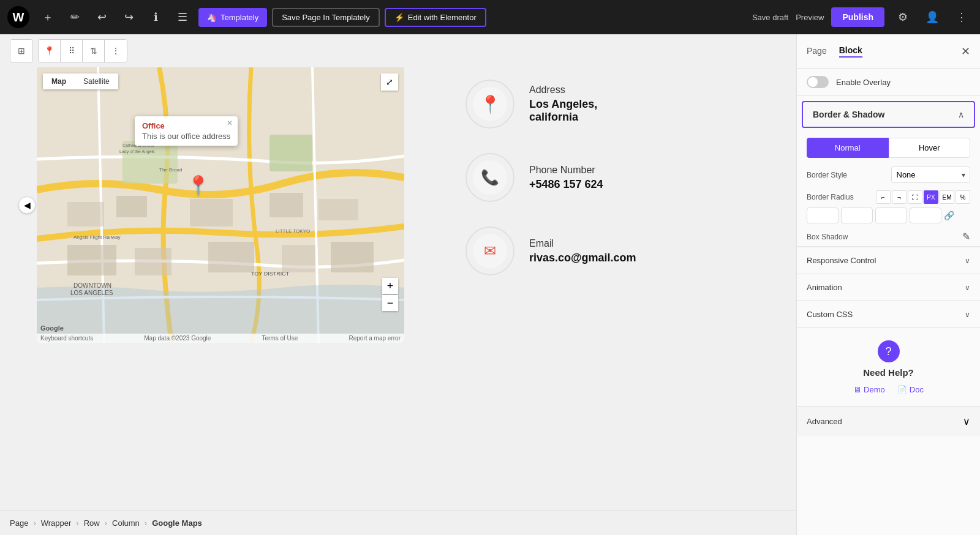 The height and width of the screenshot is (535, 980). What do you see at coordinates (399, 17) in the screenshot?
I see `elementor-icon: ⚡` at bounding box center [399, 17].